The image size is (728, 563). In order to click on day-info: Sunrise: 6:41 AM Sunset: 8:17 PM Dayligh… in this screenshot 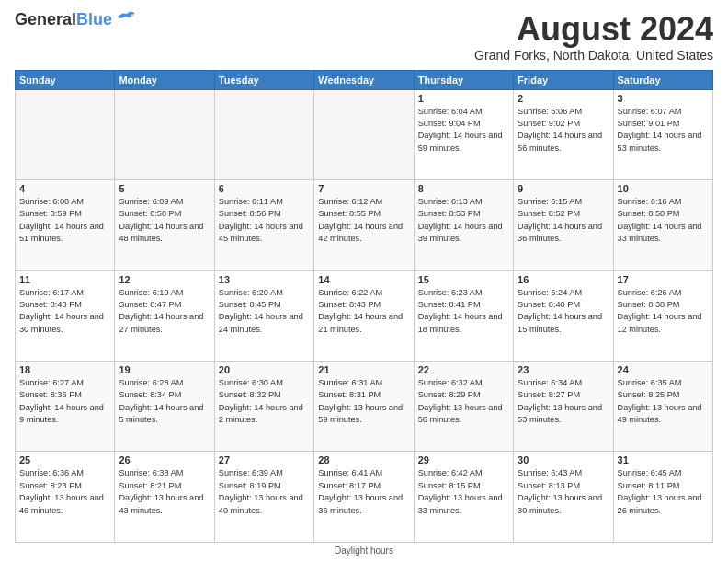, I will do `click(364, 491)`.